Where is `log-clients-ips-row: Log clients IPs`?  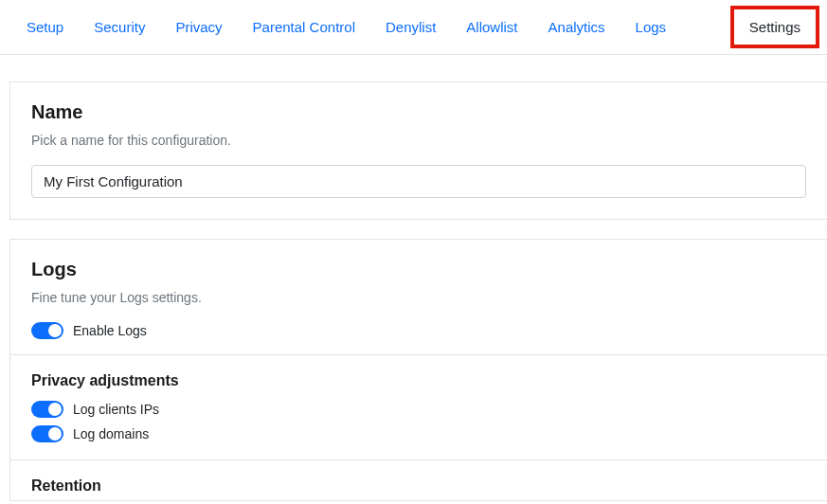 log-clients-ips-row: Log clients IPs is located at coordinates (419, 409).